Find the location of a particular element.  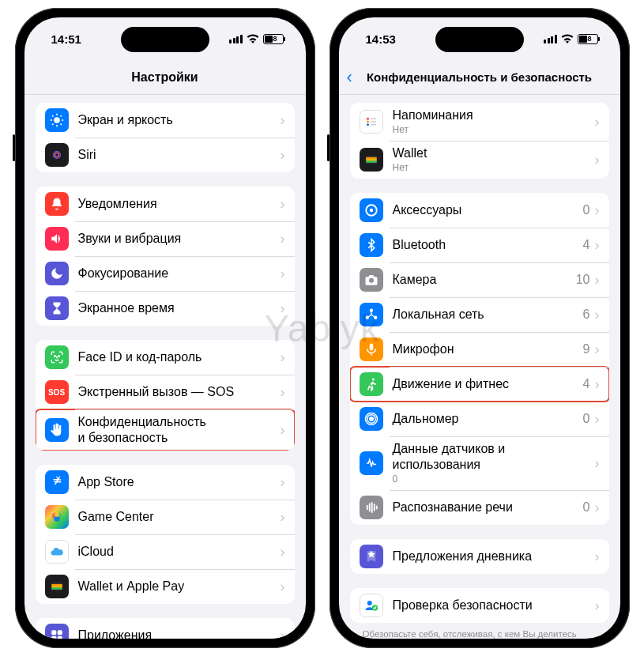

back-button: ‹ is located at coordinates (349, 77).